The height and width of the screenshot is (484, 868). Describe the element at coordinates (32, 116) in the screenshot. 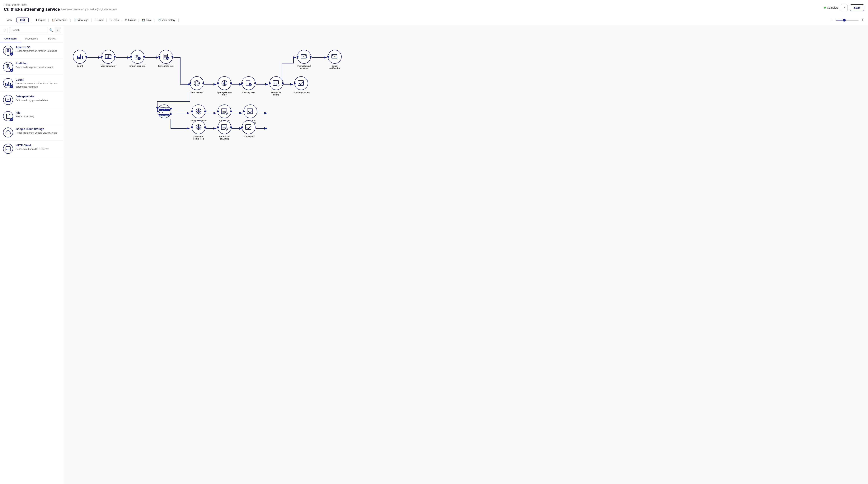

I see `sidebar-item-file: + File Reads local file(s)` at that location.